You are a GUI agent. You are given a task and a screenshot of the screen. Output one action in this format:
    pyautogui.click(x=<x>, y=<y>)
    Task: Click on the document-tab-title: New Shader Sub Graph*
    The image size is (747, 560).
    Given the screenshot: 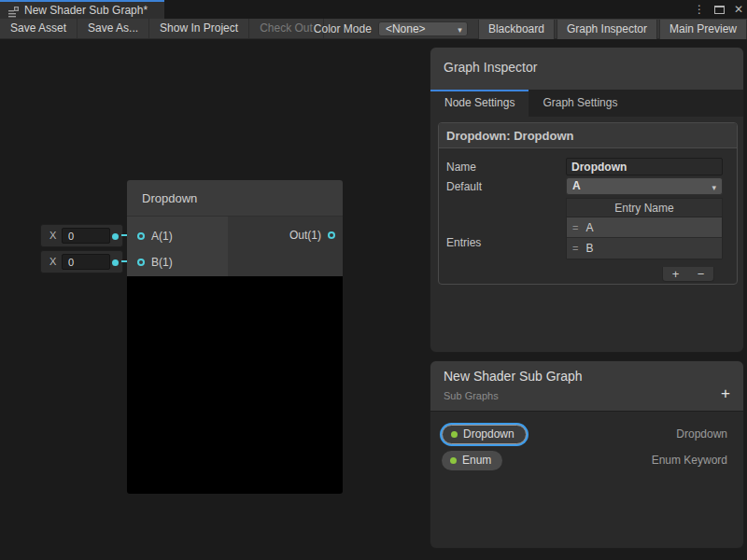 What is the action you would take?
    pyautogui.click(x=86, y=10)
    